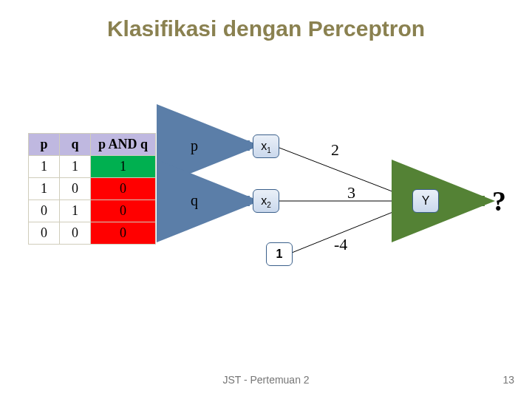 The height and width of the screenshot is (399, 532). Describe the element at coordinates (266, 201) in the screenshot. I see `node-x2: x2` at that location.